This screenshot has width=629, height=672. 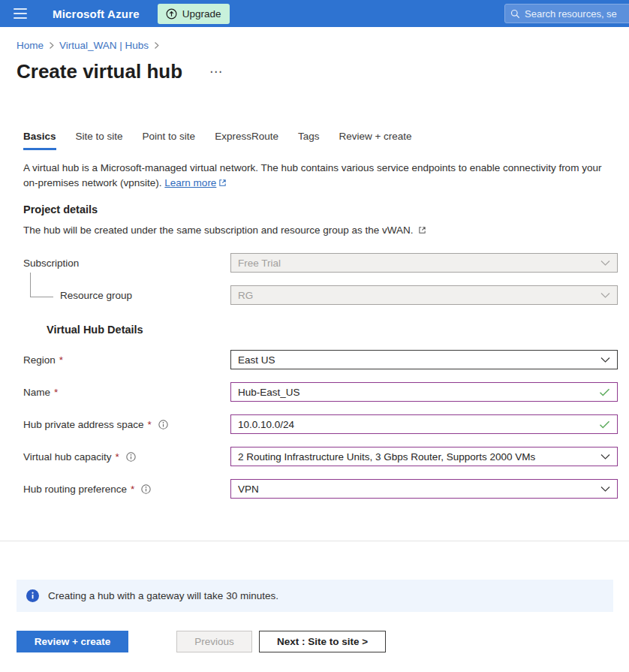 I want to click on name-row: Name* Hub-East_US, so click(x=321, y=392).